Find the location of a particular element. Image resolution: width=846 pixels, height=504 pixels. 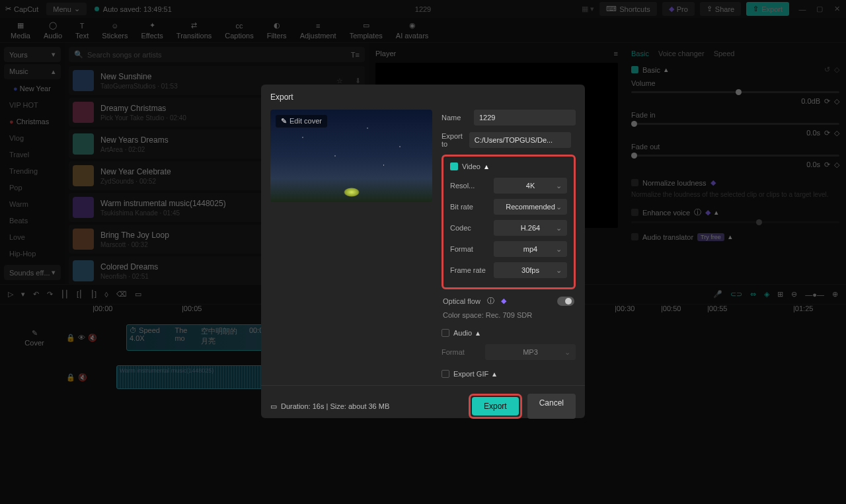

name-input is located at coordinates (525, 118).